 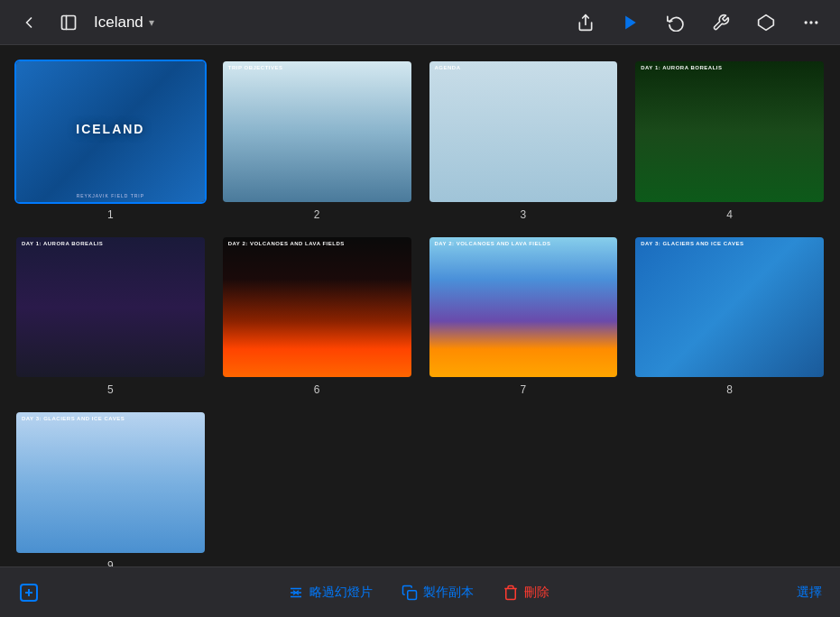 I want to click on slide-title-8: DAY 3: GLACIERS AND ICE CAVES, so click(x=729, y=244).